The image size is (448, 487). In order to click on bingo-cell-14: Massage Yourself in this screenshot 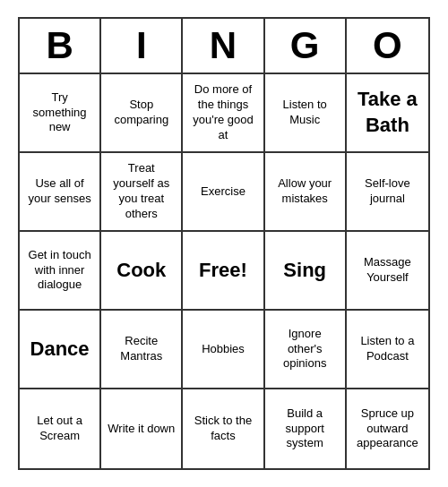, I will do `click(387, 271)`.